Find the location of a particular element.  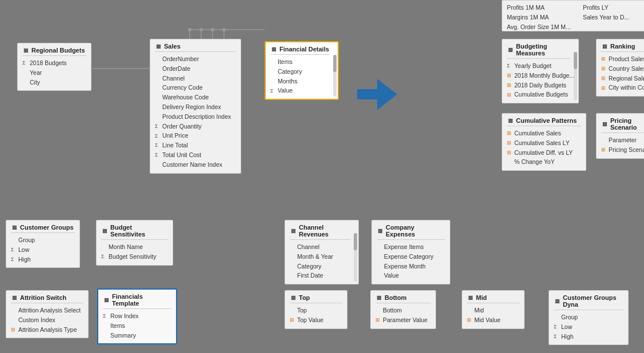

table-margins-partial: Profits 1M MA Margins 1M MA Avg. Order S… is located at coordinates (573, 16).